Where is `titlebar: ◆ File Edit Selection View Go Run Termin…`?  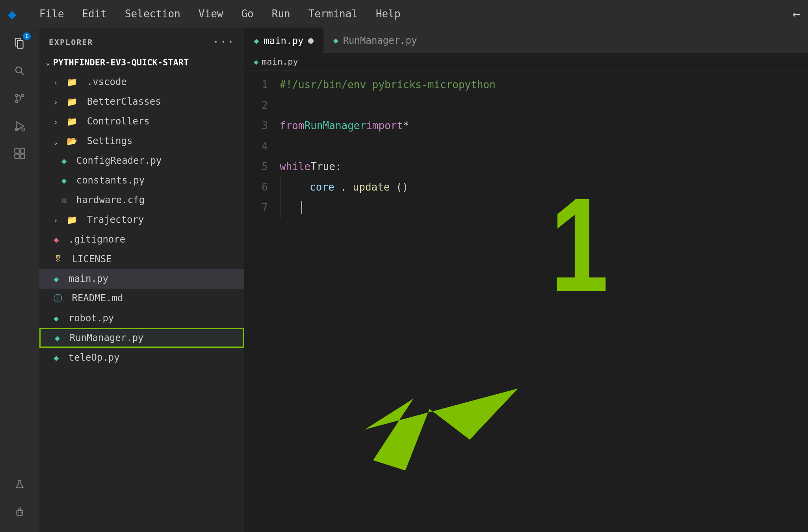
titlebar: ◆ File Edit Selection View Go Run Termin… is located at coordinates (404, 14).